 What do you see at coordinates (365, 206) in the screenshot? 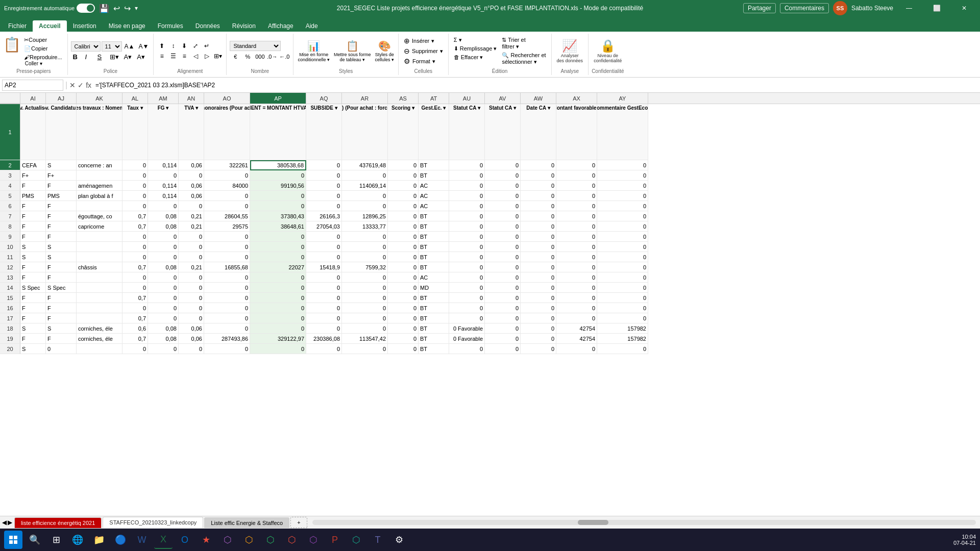
I see `cell-6-AR: 0` at bounding box center [365, 206].